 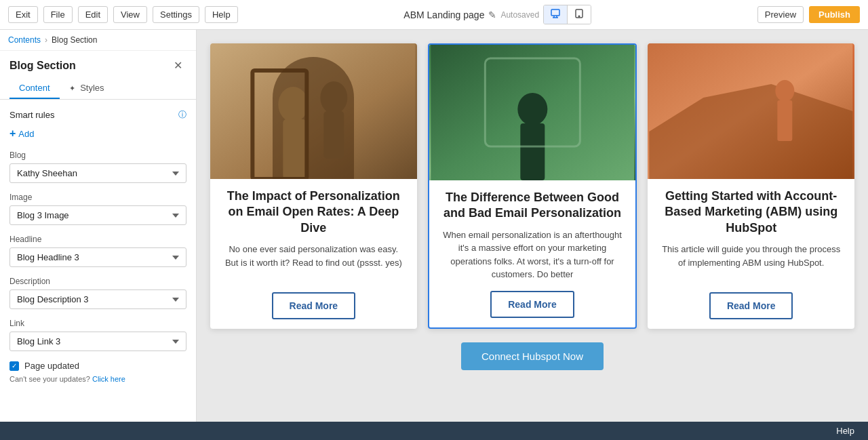 What do you see at coordinates (176, 15) in the screenshot?
I see `settings-menu-button: Settings` at bounding box center [176, 15].